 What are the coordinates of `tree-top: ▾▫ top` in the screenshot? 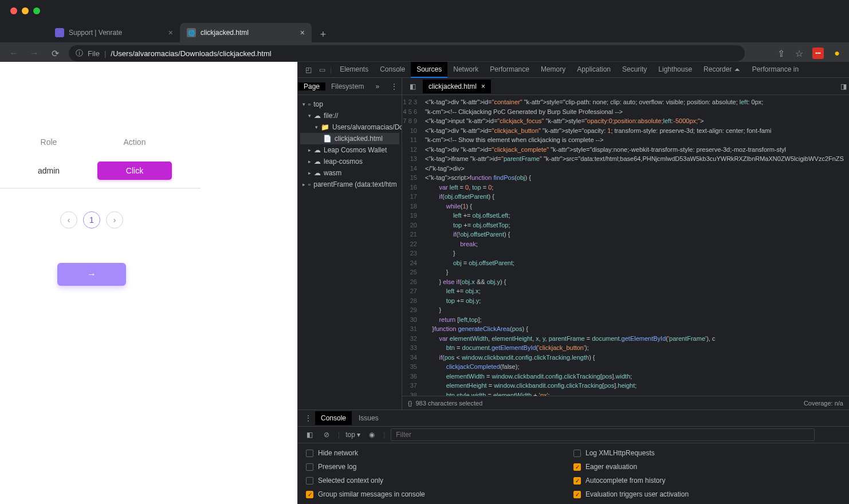 It's located at (349, 104).